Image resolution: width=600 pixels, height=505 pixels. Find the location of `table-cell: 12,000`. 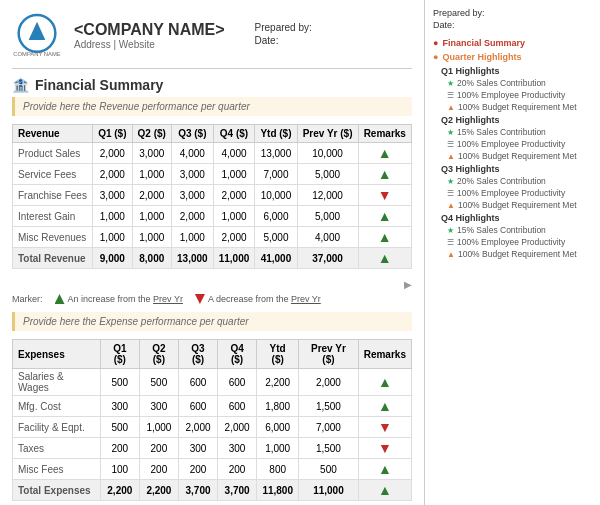

table-cell: 12,000 is located at coordinates (328, 196).